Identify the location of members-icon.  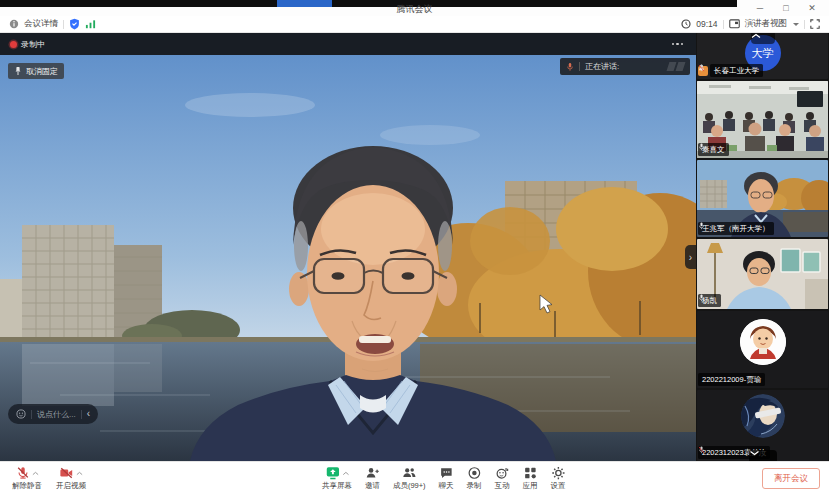
(409, 473).